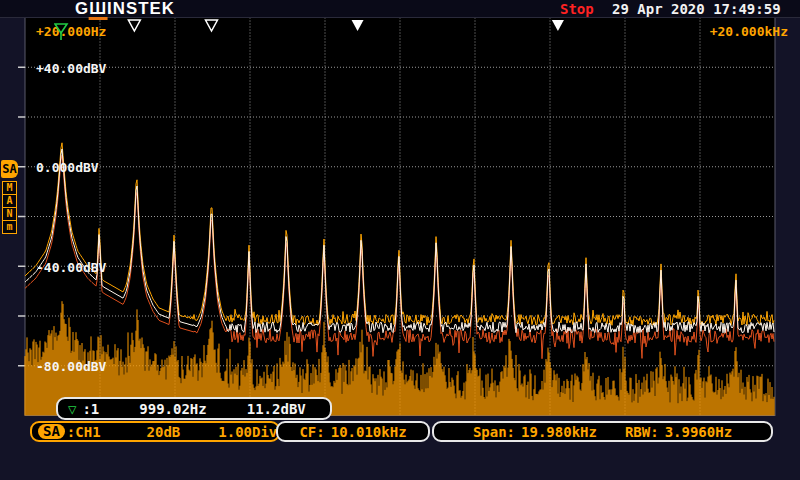 The image size is (800, 480). I want to click on title-bar: GШINSTEK Stop 29 Apr 2020 17:49:59, so click(400, 9).